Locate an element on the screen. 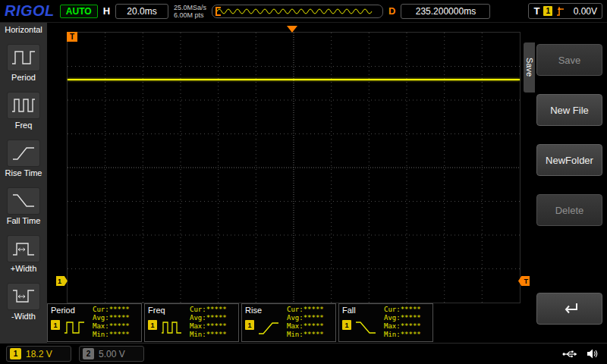 Image resolution: width=607 pixels, height=364 pixels. trigger-position-marker is located at coordinates (292, 29).